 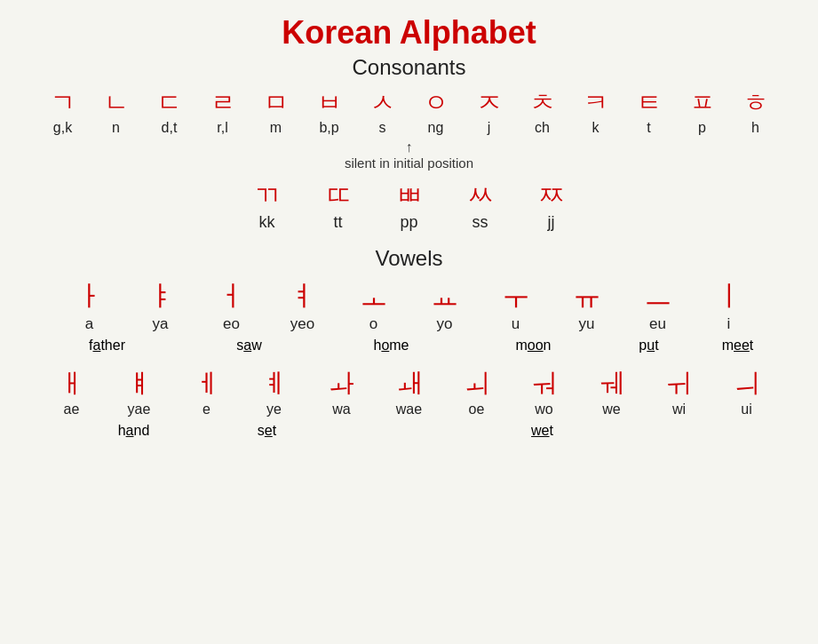 I want to click on double-hangul: ㅉ, so click(x=552, y=195).